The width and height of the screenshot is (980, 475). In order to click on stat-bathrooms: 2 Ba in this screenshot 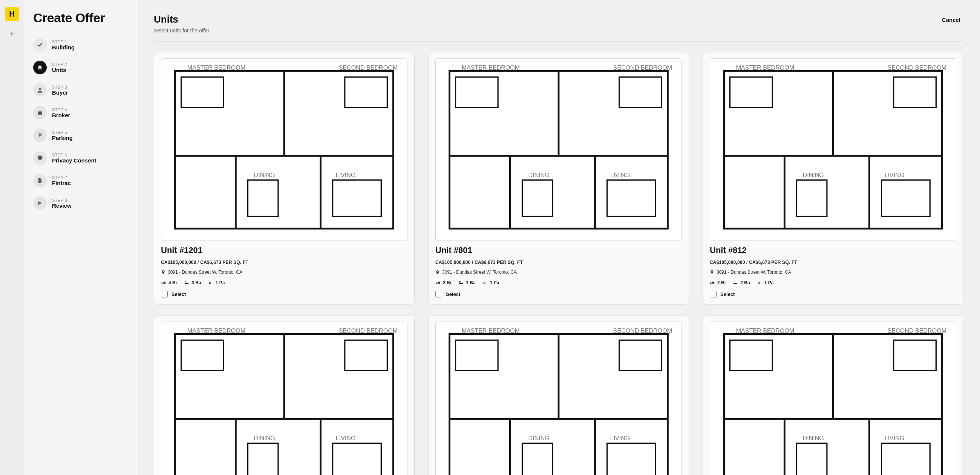, I will do `click(741, 283)`.